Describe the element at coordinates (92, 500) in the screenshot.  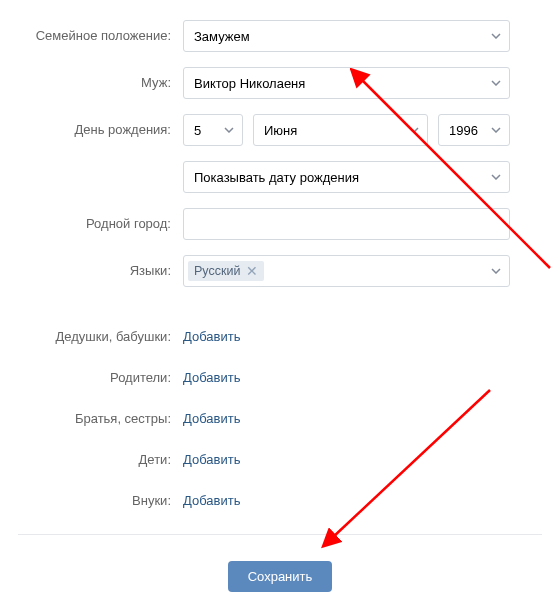
I see `label-grandchildren: Внуки:` at that location.